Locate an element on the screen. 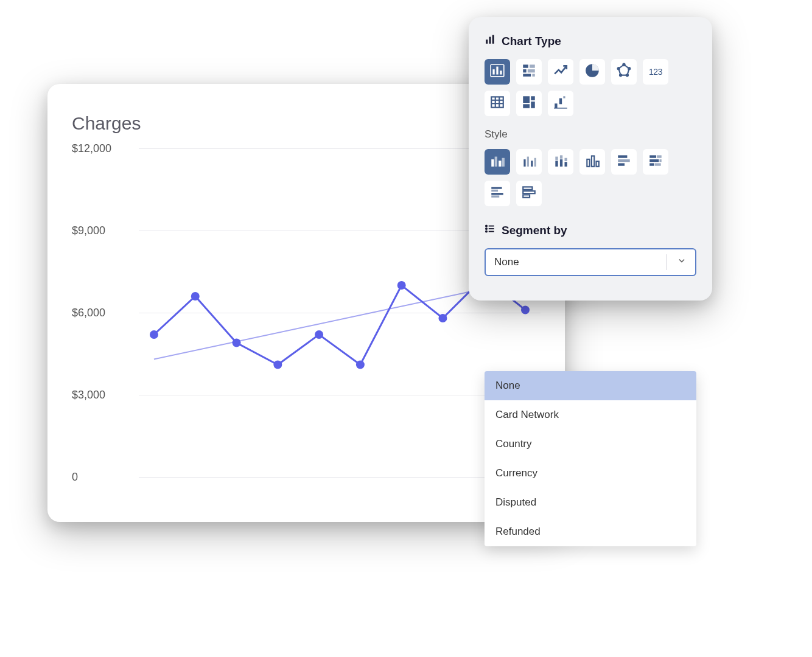 This screenshot has height=657, width=812. settings-panel: Chart Type 123 Style Segment by None Non… is located at coordinates (590, 159).